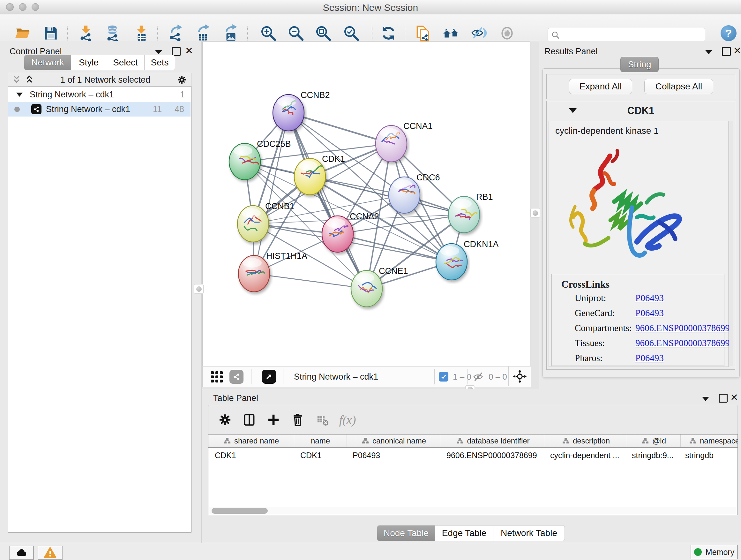  What do you see at coordinates (280, 206) in the screenshot?
I see `node-label-CCNB1: CCNB1` at bounding box center [280, 206].